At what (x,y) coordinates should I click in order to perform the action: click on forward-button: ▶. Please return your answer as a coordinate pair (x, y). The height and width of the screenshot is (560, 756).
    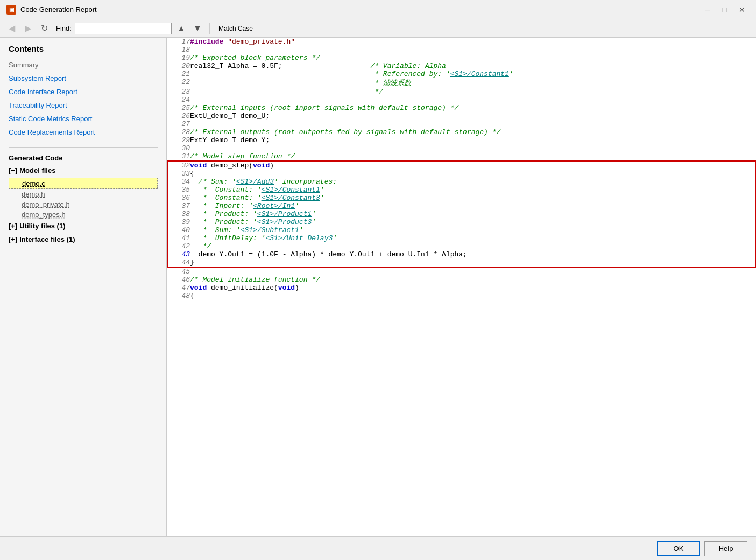
    Looking at the image, I should click on (28, 29).